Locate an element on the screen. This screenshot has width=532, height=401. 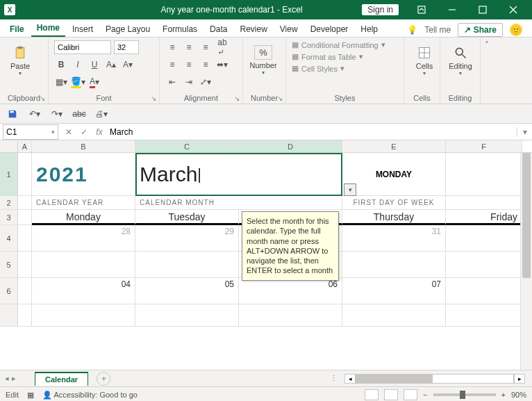
cell: Tuesday is located at coordinates (188, 218).